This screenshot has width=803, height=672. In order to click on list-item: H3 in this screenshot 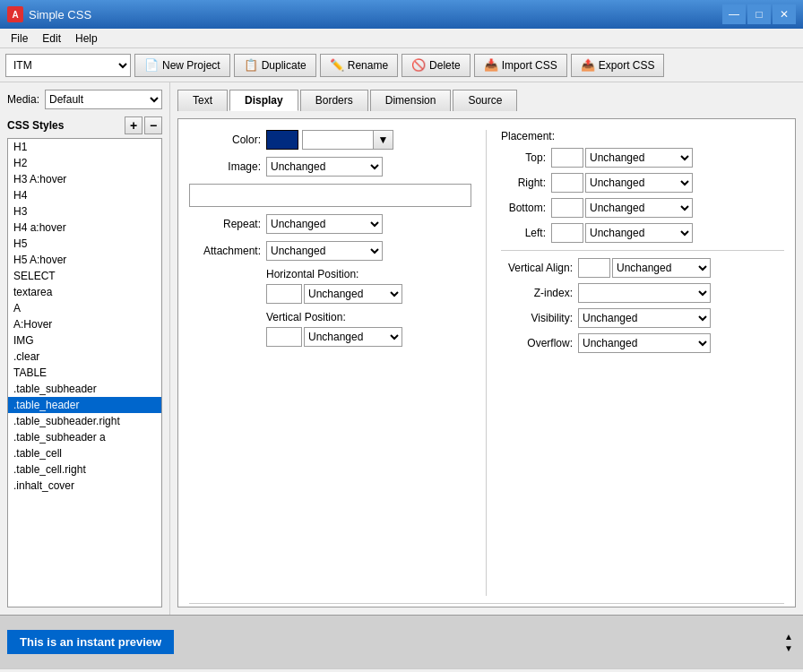, I will do `click(84, 211)`.